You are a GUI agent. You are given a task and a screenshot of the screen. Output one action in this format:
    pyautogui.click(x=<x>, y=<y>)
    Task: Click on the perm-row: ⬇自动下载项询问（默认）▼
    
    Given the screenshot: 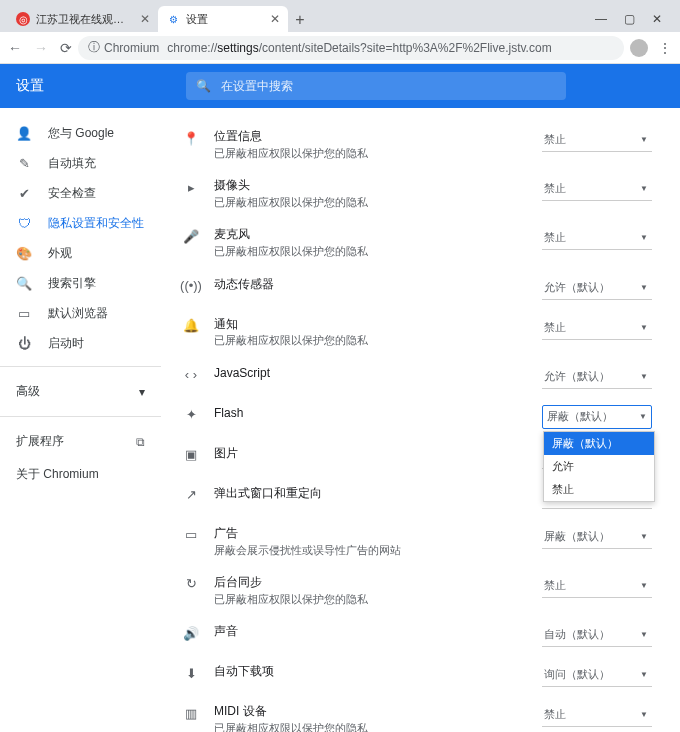 What is the action you would take?
    pyautogui.click(x=417, y=675)
    